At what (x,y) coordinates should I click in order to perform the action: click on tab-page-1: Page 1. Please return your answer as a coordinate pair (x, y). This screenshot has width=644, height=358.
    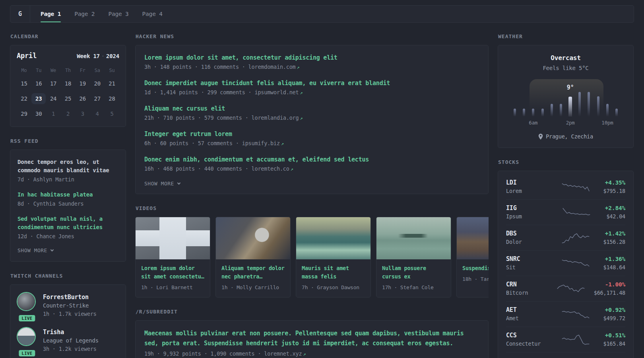
    Looking at the image, I should click on (51, 14).